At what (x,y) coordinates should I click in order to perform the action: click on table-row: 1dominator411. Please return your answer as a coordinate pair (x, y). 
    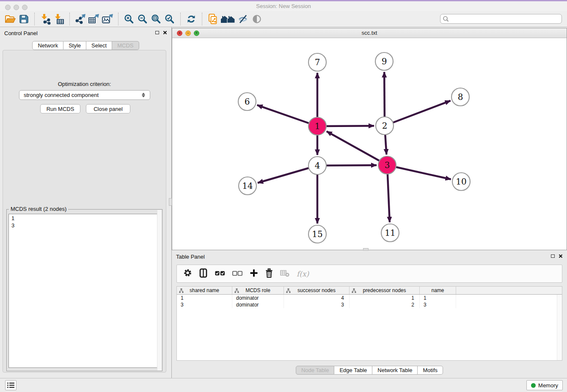
    Looking at the image, I should click on (369, 298).